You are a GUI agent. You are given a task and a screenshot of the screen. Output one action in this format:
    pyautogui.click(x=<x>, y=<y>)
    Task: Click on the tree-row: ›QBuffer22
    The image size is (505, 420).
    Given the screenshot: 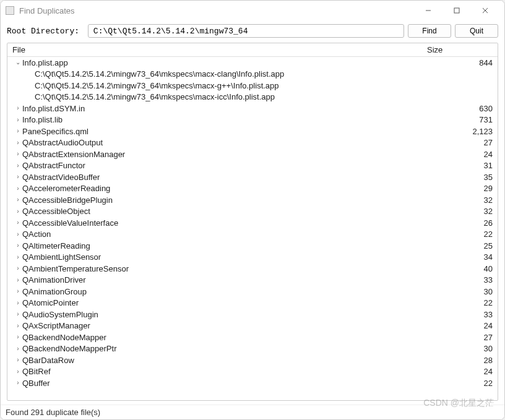 What is the action you would take?
    pyautogui.click(x=252, y=384)
    